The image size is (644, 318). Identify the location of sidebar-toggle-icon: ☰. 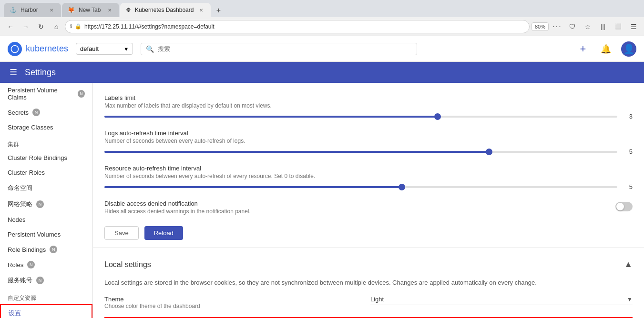
(13, 72).